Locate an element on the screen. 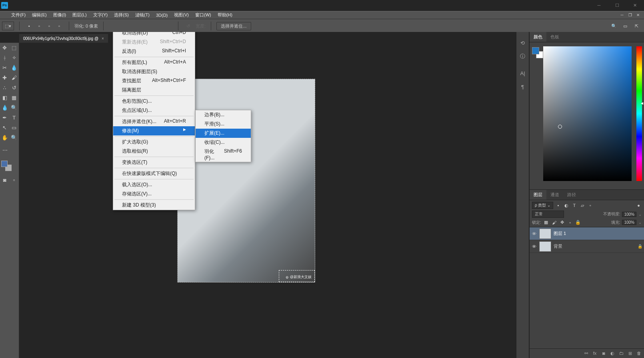 This screenshot has height=358, width=644. menu-type: 文字(Y) is located at coordinates (101, 15).